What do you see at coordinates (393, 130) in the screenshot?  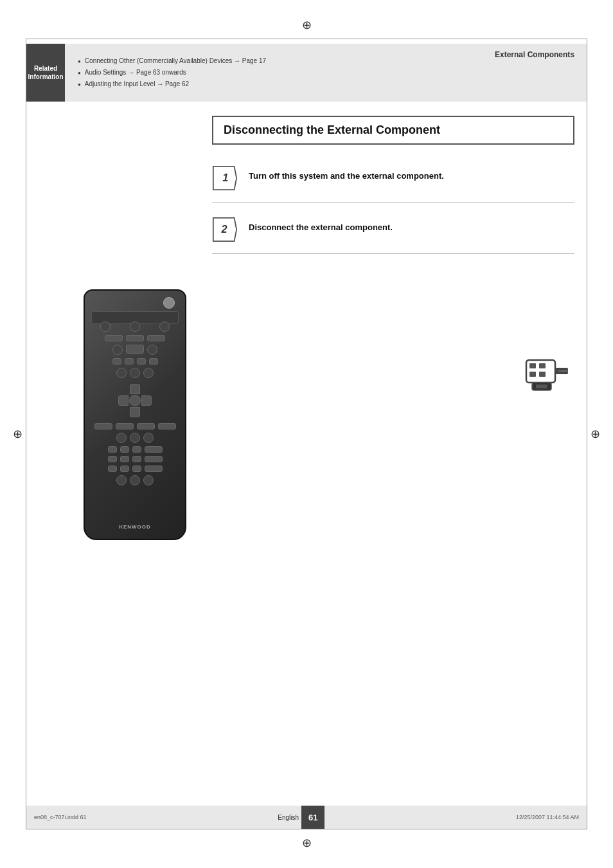 I see `section-heading-box: Disconnecting the External Component` at bounding box center [393, 130].